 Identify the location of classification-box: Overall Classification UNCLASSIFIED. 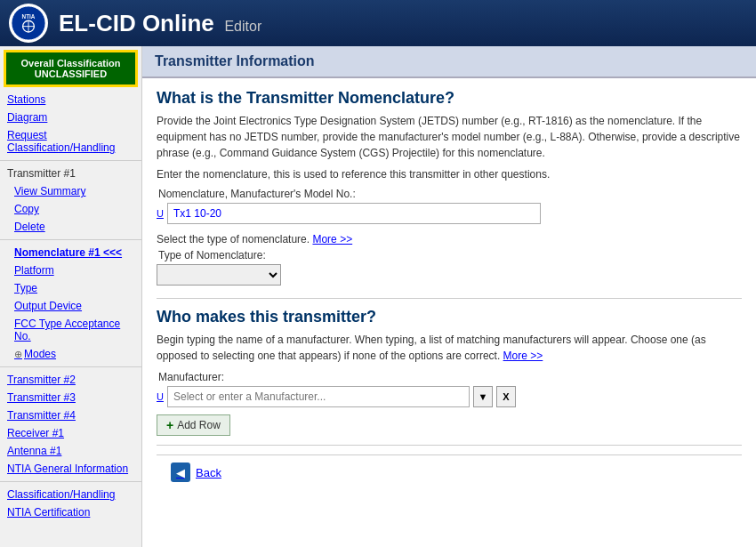
(71, 68).